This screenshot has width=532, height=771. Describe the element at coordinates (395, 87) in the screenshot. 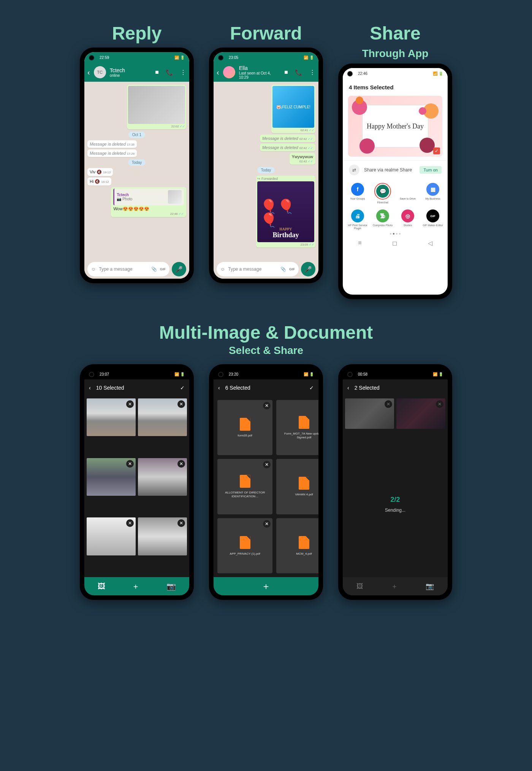

I see `share-header: 4 Items Selected` at that location.